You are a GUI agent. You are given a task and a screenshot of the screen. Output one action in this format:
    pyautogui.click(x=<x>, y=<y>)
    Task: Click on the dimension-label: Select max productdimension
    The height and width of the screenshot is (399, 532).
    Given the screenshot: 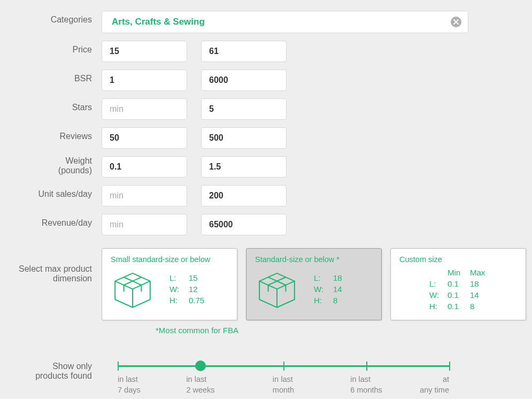 What is the action you would take?
    pyautogui.click(x=51, y=285)
    